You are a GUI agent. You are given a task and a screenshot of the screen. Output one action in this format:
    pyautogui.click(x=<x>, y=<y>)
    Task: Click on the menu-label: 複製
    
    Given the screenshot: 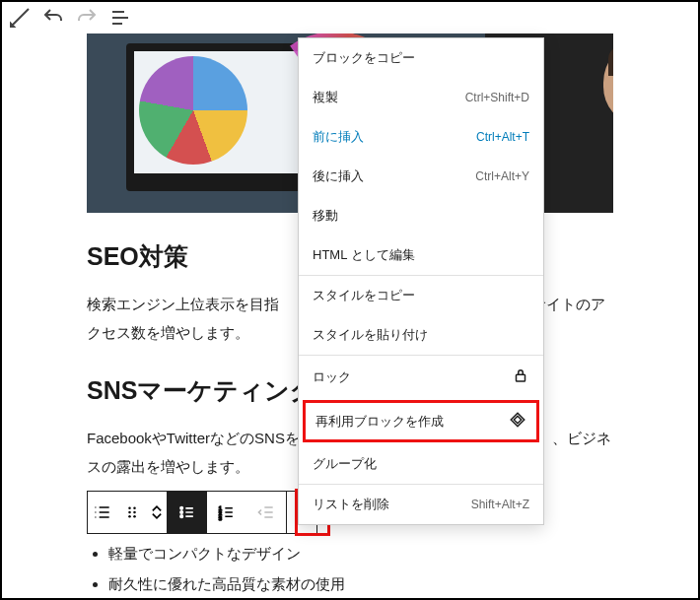 What is the action you would take?
    pyautogui.click(x=325, y=98)
    